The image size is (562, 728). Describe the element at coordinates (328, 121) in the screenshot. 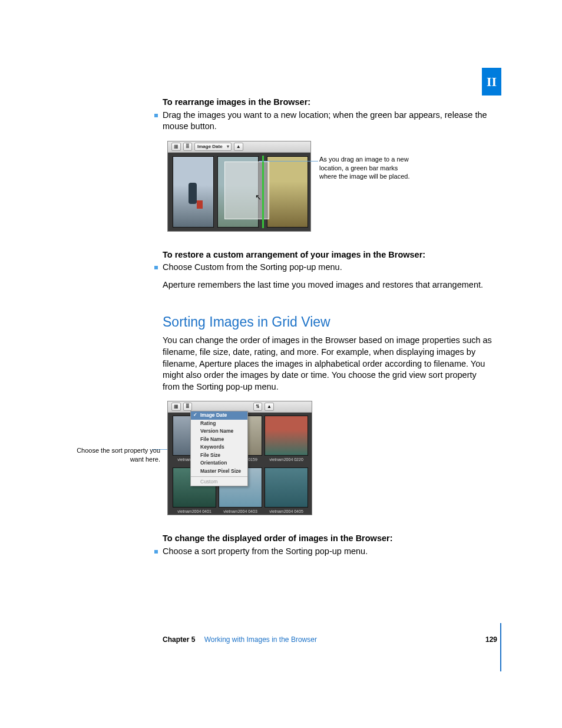

I see `rearrange-bullet-text: Drag the images you want to a new locati…` at that location.